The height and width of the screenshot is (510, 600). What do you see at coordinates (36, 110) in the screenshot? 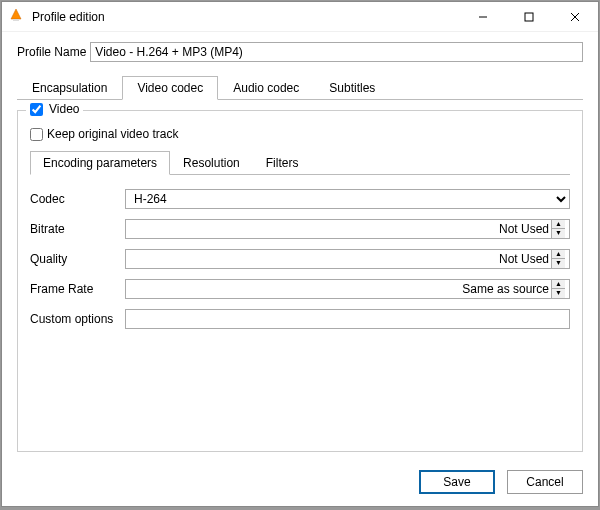
I see `video-checkbox` at bounding box center [36, 110].